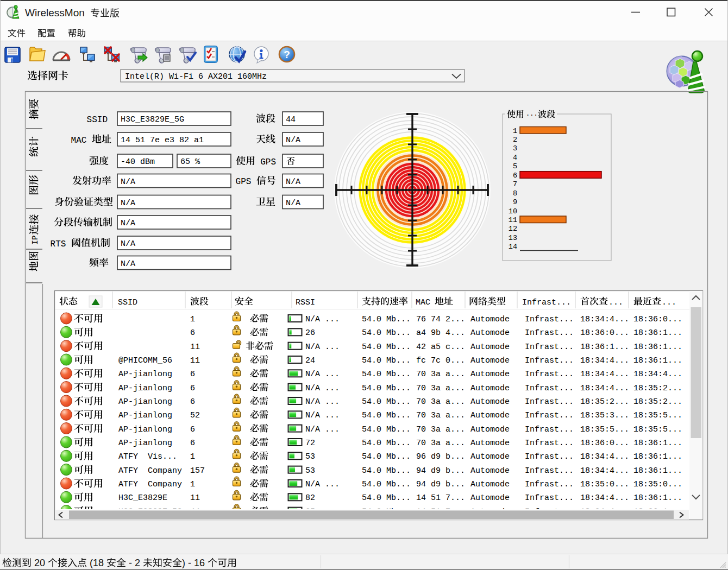  What do you see at coordinates (148, 457) in the screenshot?
I see `svg-text: ATFY Vis...` at bounding box center [148, 457].